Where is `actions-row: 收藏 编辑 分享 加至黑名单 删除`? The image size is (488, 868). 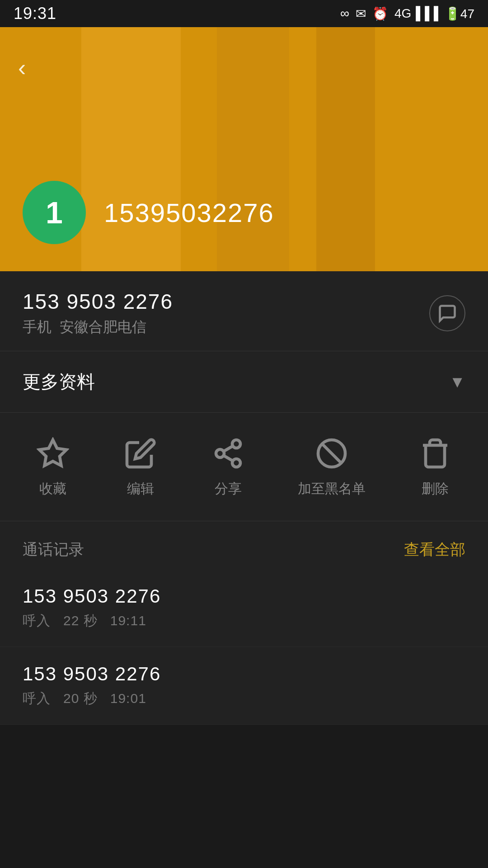 actions-row: 收藏 编辑 分享 加至黑名单 删除 is located at coordinates (244, 467).